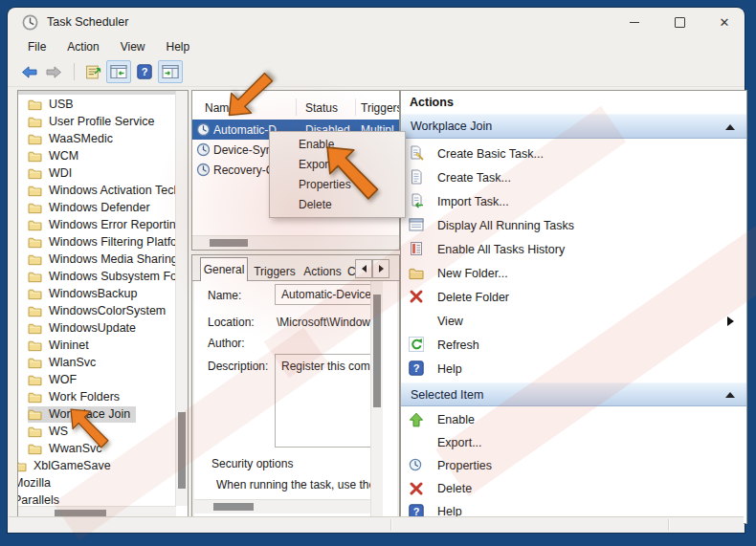 Image resolution: width=756 pixels, height=546 pixels. What do you see at coordinates (98, 93) in the screenshot?
I see `partial-tree-row` at bounding box center [98, 93].